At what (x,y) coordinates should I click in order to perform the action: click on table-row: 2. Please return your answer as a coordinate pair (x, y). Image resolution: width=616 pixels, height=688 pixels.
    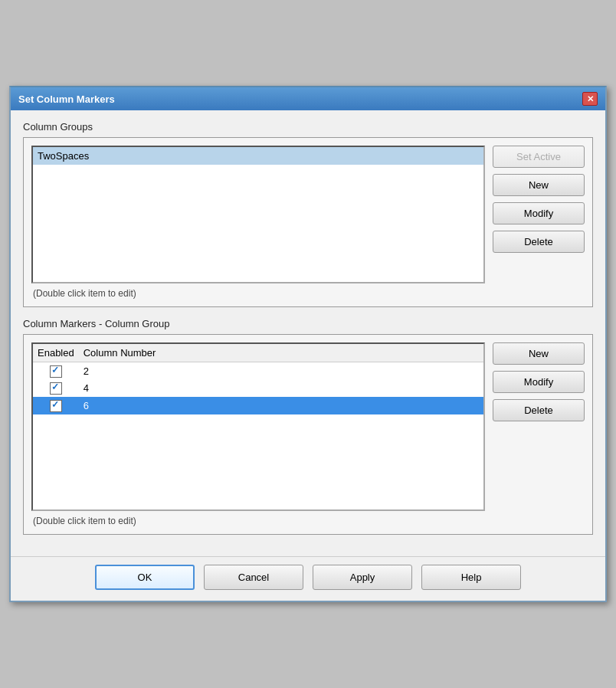
    Looking at the image, I should click on (258, 371).